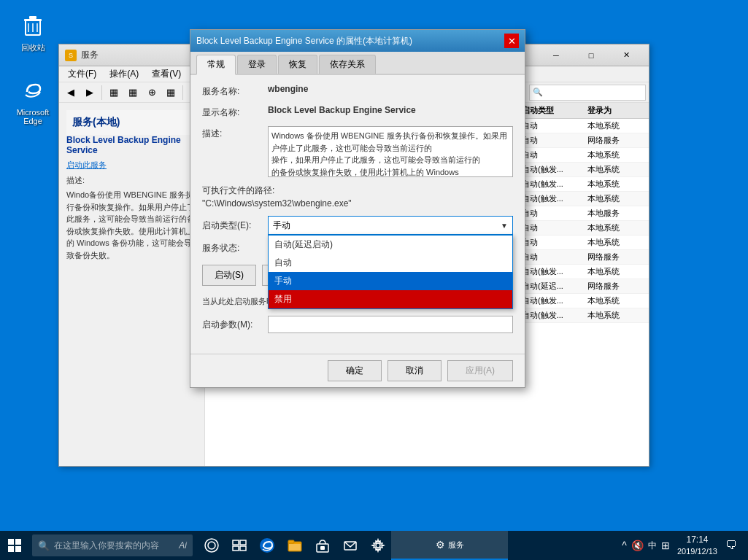 This screenshot has width=748, height=560. I want to click on forward-button: ▶, so click(90, 93).